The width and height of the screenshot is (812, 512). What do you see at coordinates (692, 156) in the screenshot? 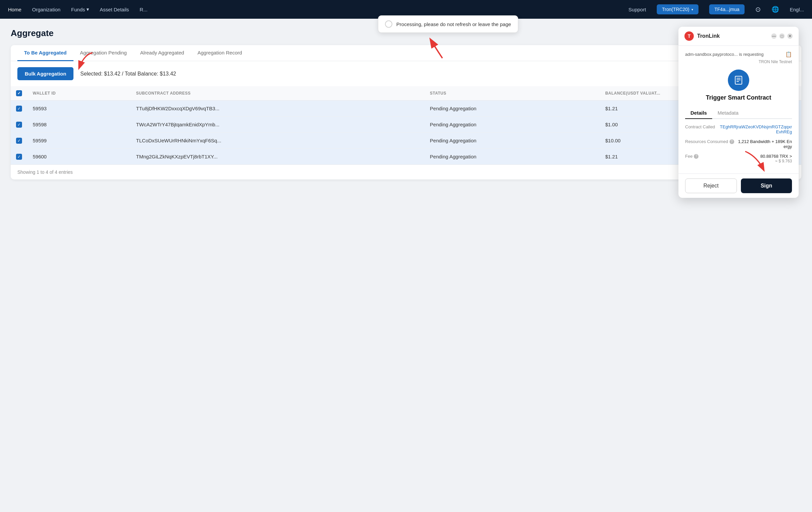
I see `fee-label: Fee ?` at bounding box center [692, 156].